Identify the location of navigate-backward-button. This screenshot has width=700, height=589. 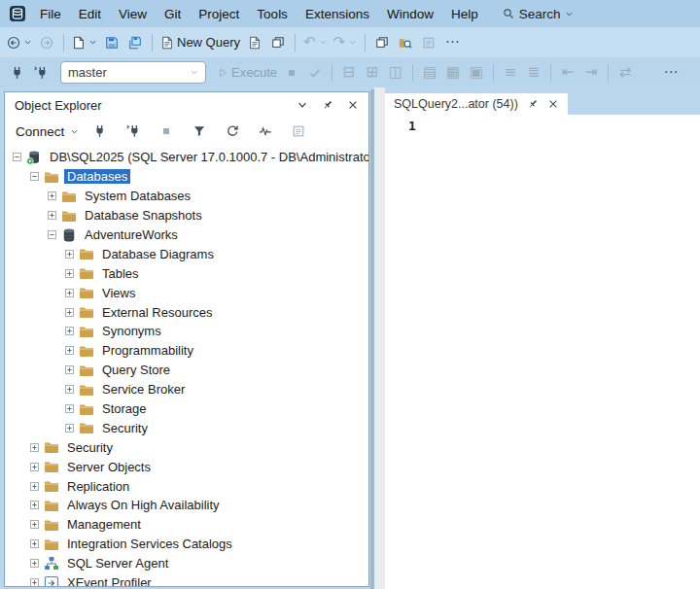
(19, 43).